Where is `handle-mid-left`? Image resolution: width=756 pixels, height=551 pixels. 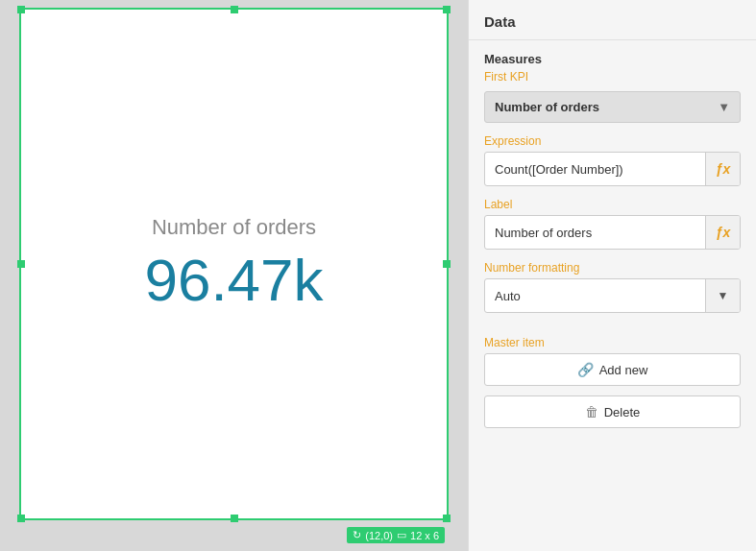 handle-mid-left is located at coordinates (21, 264).